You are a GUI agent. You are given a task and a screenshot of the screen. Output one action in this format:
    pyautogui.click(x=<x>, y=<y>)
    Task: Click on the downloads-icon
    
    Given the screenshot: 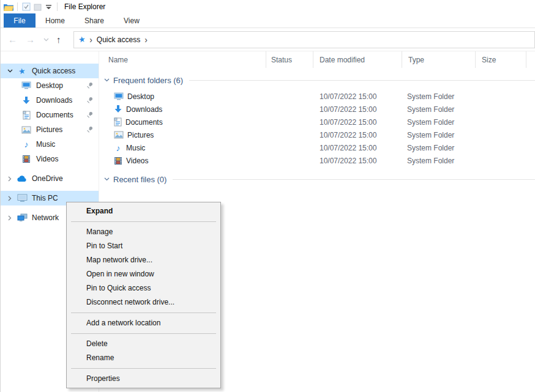 What is the action you would take?
    pyautogui.click(x=118, y=109)
    